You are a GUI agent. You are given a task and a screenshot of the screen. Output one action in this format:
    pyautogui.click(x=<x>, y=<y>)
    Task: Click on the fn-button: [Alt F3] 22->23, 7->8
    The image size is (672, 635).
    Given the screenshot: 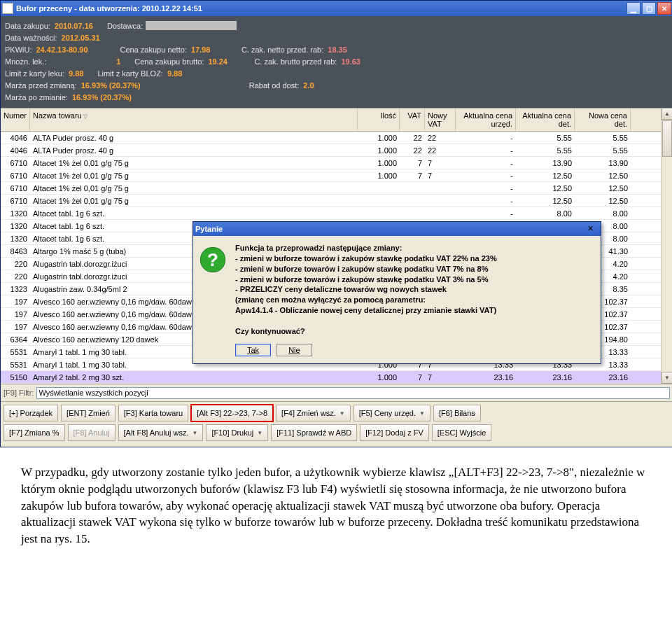 What is the action you would take?
    pyautogui.click(x=232, y=413)
    